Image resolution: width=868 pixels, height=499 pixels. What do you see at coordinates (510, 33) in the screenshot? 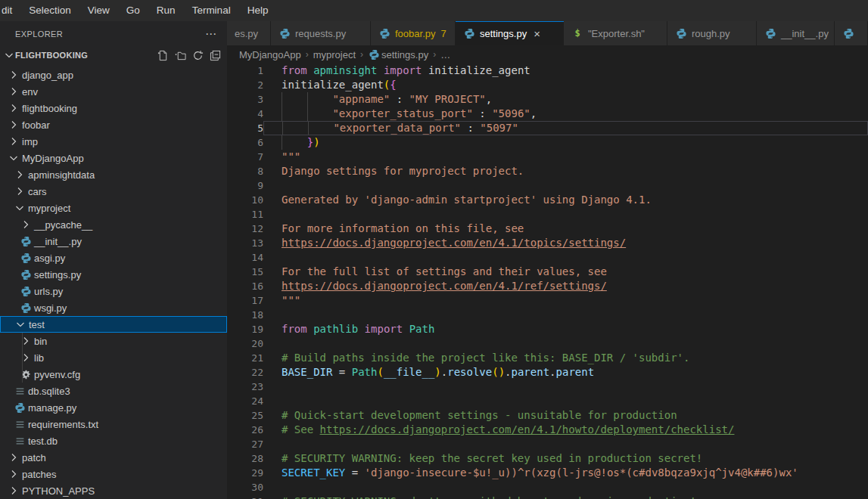
I see `tab-settings-py: settings.py×` at bounding box center [510, 33].